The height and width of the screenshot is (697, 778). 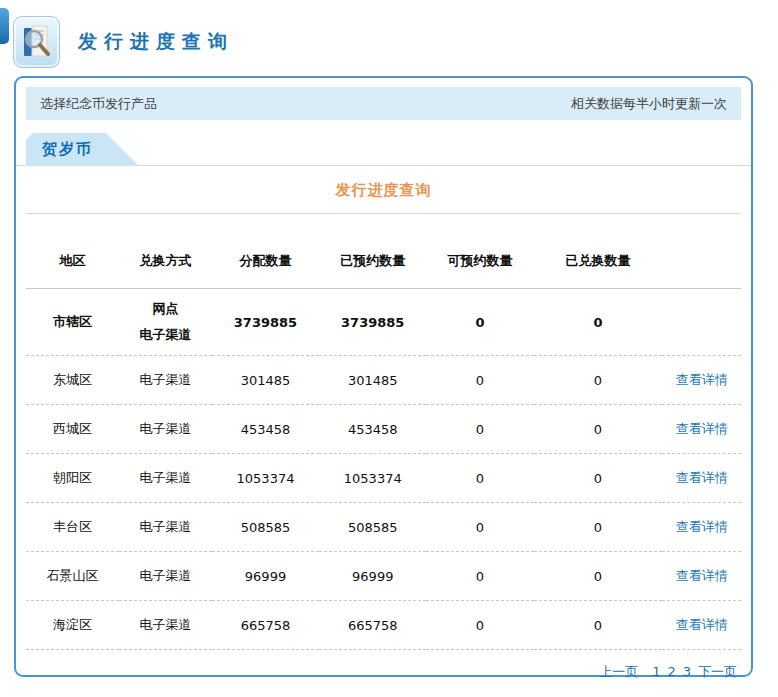 I want to click on header-available: 可预约数量, so click(x=480, y=264).